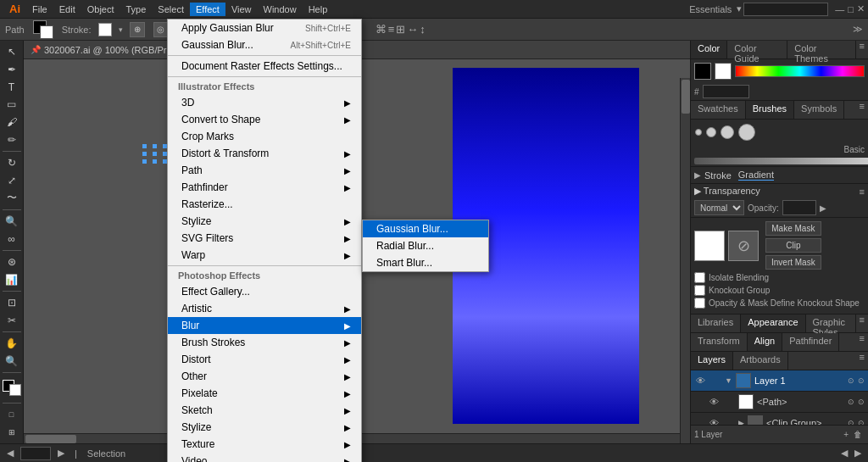  What do you see at coordinates (36, 454) in the screenshot?
I see `zoom-input: 100%` at bounding box center [36, 454].